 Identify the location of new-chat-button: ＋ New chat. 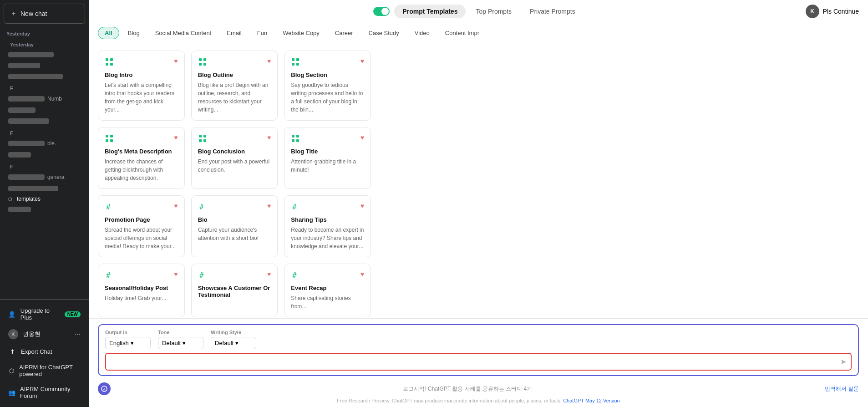
(45, 14).